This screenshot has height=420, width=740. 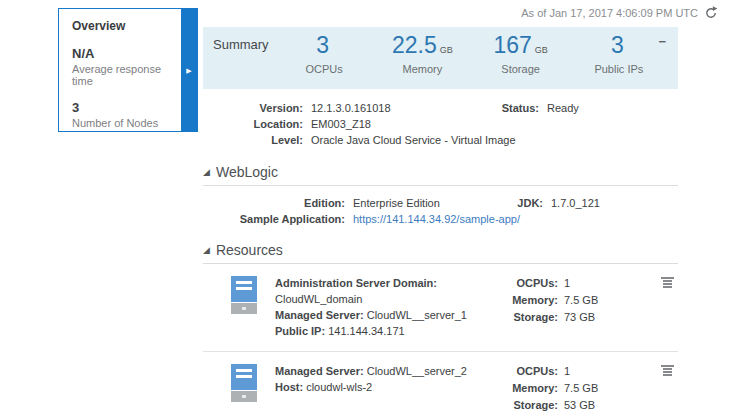 I want to click on weblogic-section-header: ◢ WebLogic, so click(x=440, y=175).